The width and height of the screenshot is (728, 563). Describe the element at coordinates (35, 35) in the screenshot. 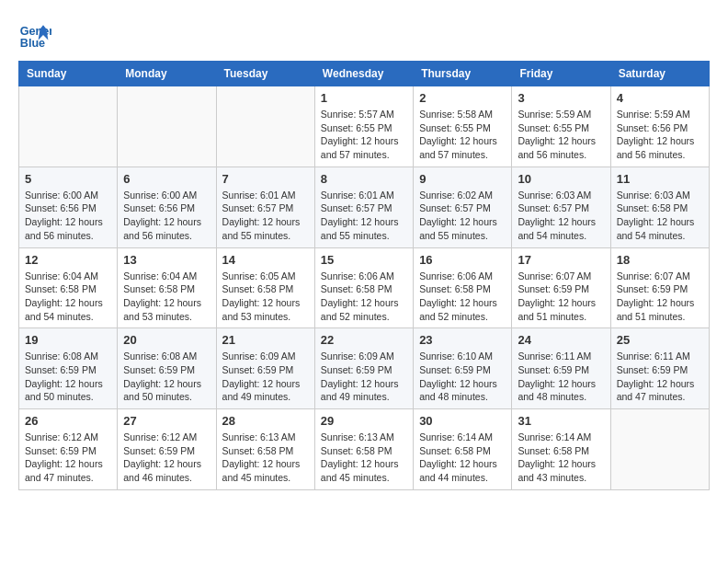

I see `logo-icon: General Blue` at that location.